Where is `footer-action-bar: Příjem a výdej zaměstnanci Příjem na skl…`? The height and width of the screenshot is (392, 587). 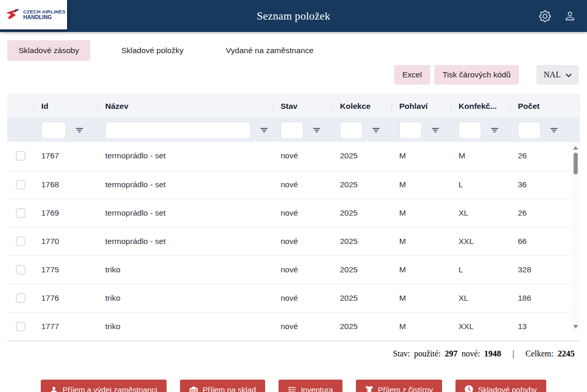
footer-action-bar: Příjem a výdej zaměstnanci Příjem na skl… is located at coordinates (294, 386).